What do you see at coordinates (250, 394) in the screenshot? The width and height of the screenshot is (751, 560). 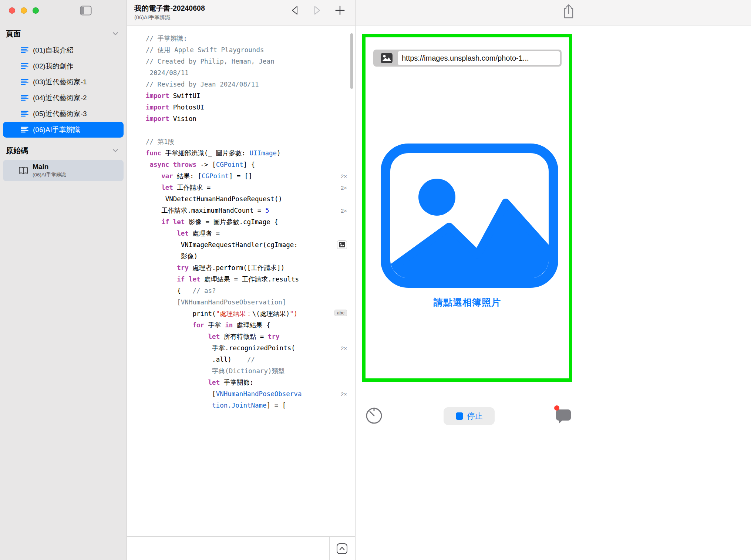 I see `code-line: [VNHumanHandPoseObserva2×` at bounding box center [250, 394].